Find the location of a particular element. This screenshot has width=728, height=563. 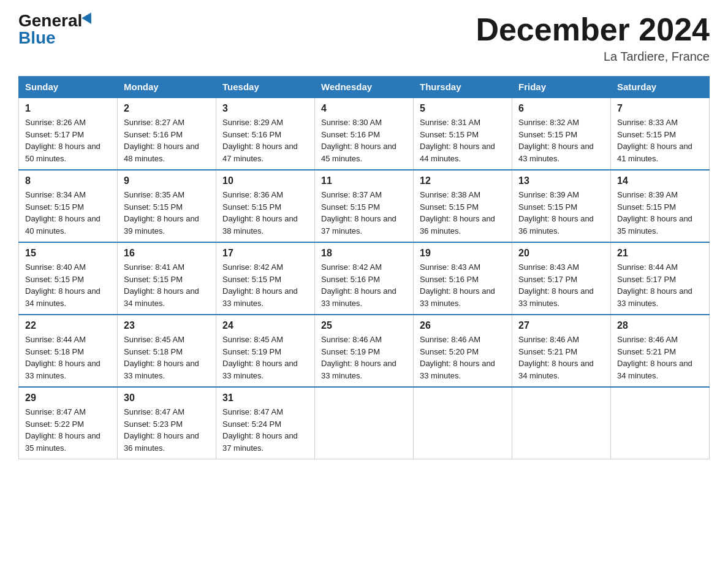

day-info: Sunrise: 8:27 AMSunset: 5:16 PMDaylight:… is located at coordinates (167, 140).